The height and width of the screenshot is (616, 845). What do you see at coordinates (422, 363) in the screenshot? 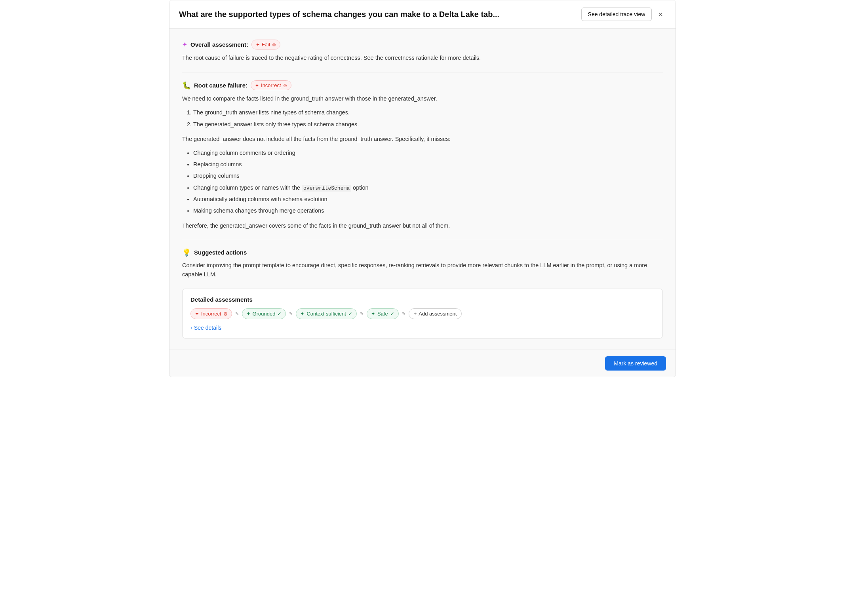
I see `footer: Mark as reviewed` at bounding box center [422, 363].